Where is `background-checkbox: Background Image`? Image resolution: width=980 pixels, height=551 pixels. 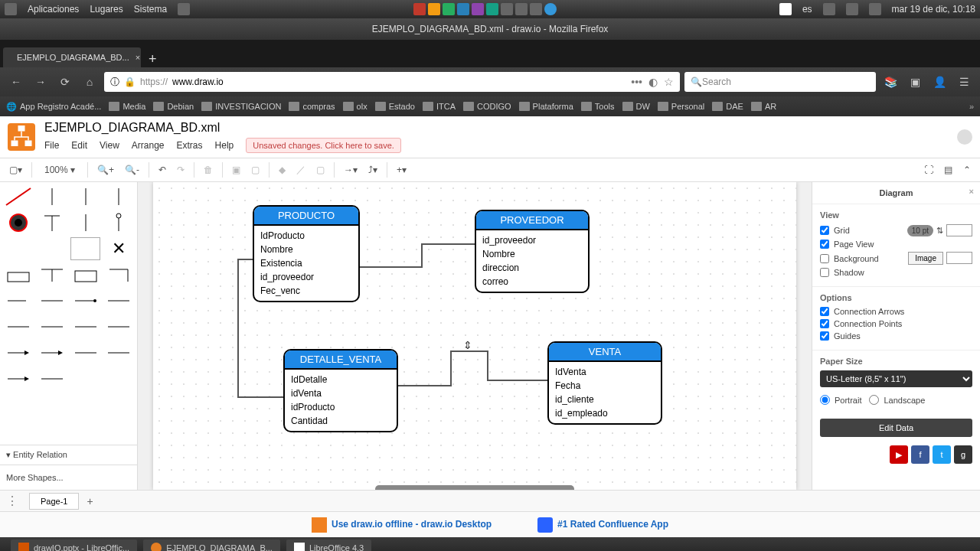 background-checkbox: Background Image is located at coordinates (896, 259).